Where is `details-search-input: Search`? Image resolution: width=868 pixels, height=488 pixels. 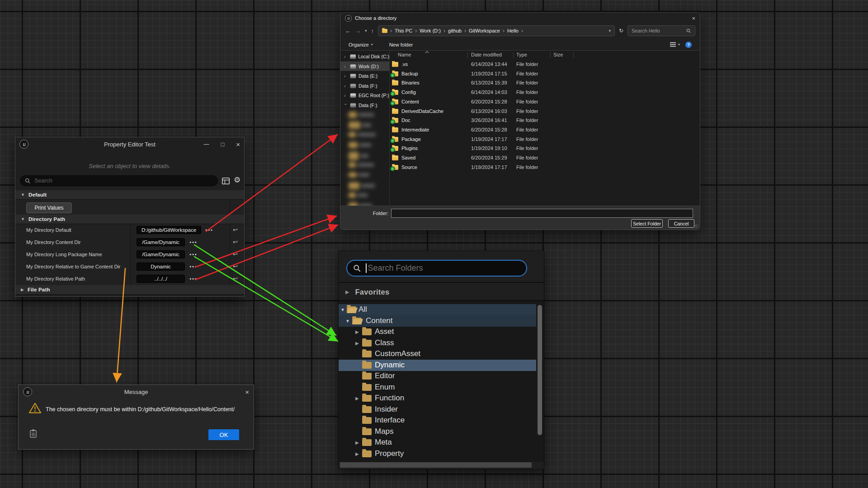
details-search-input: Search is located at coordinates (119, 181).